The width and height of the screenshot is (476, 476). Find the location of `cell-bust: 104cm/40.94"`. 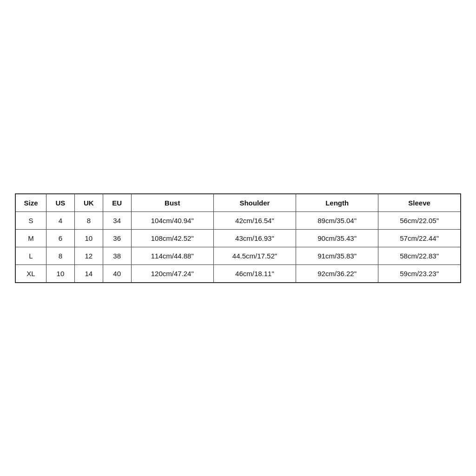

cell-bust: 104cm/40.94" is located at coordinates (172, 220).